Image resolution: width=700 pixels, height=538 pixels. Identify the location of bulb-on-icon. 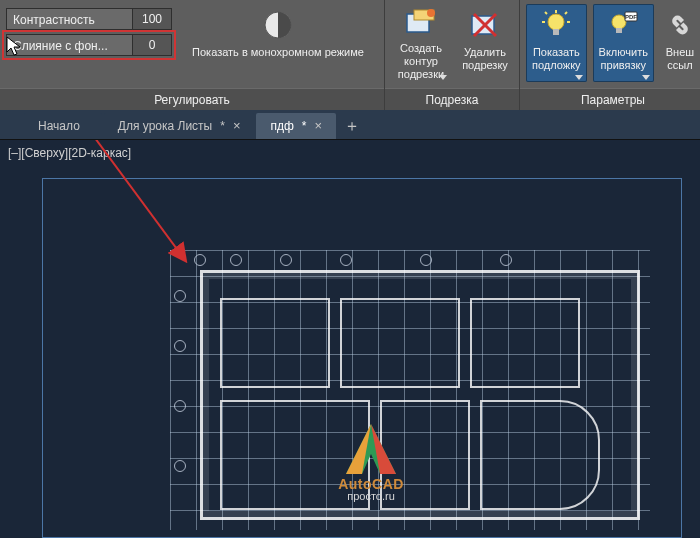
(556, 25).